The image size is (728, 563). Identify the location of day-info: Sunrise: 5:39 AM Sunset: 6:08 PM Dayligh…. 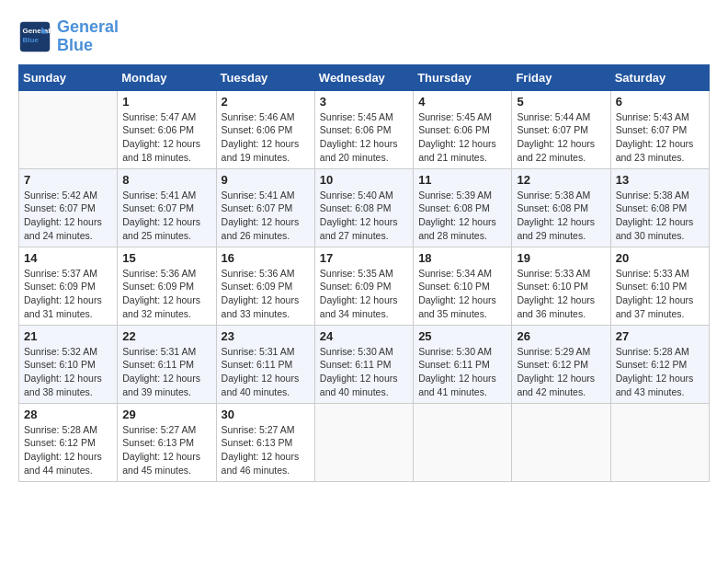
(462, 215).